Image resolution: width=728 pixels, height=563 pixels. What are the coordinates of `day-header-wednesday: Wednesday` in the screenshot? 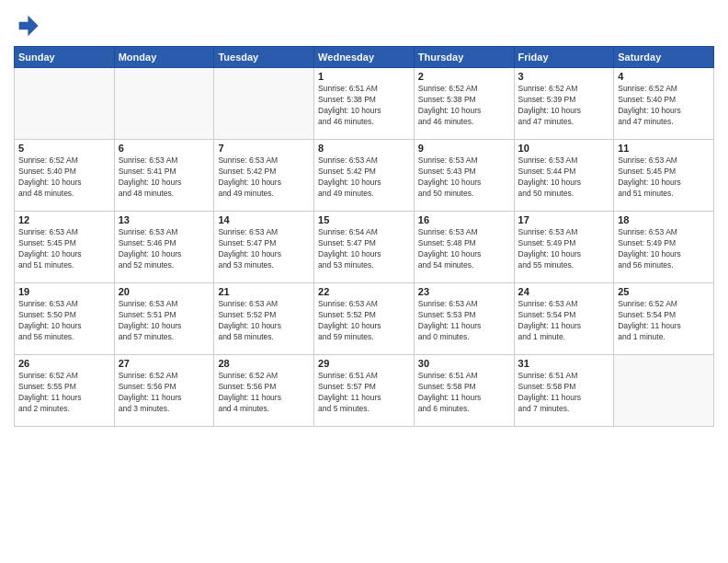 It's located at (364, 57).